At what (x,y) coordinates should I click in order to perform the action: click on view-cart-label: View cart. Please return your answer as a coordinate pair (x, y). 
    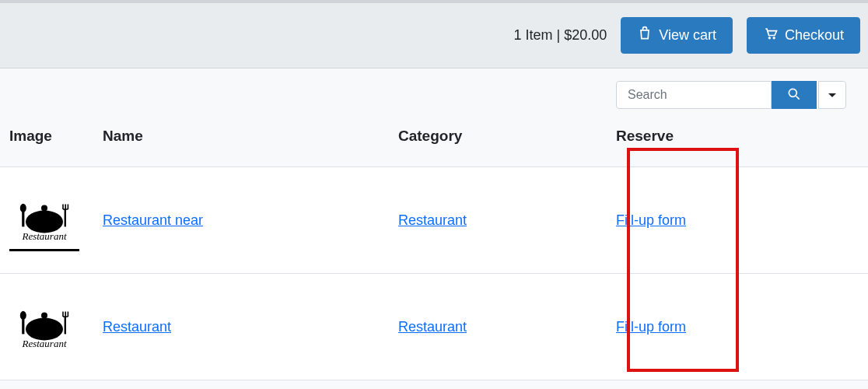
    Looking at the image, I should click on (688, 36).